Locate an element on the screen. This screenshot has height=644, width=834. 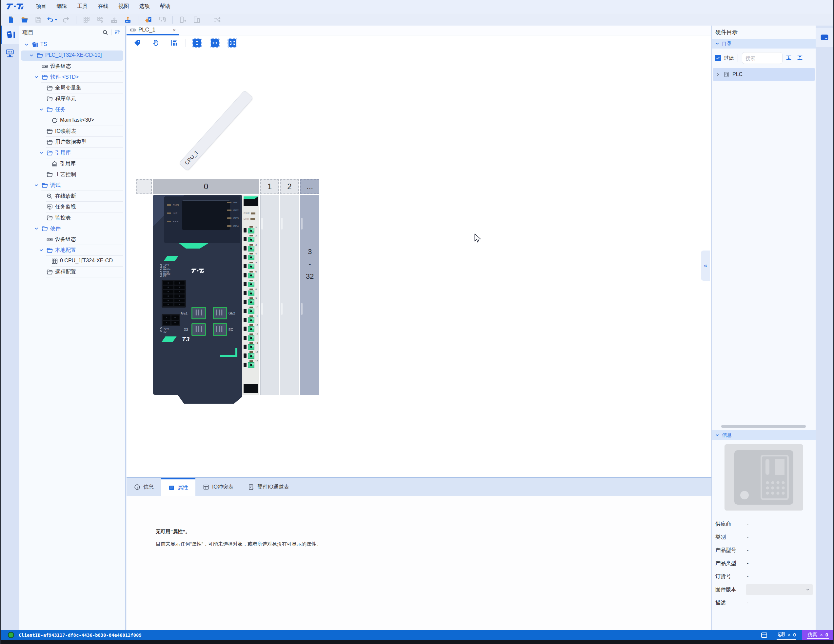
menu-5: 视图 is located at coordinates (124, 6).